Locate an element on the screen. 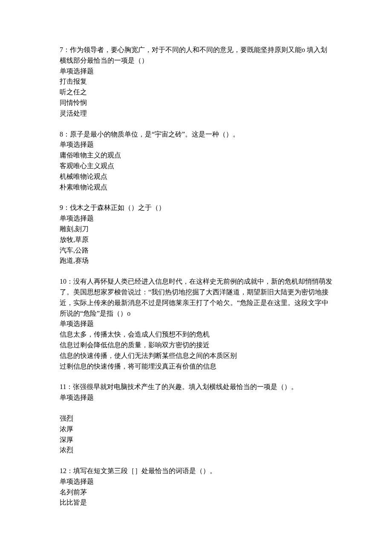 The image size is (392, 555). question-number: 8： is located at coordinates (65, 134).